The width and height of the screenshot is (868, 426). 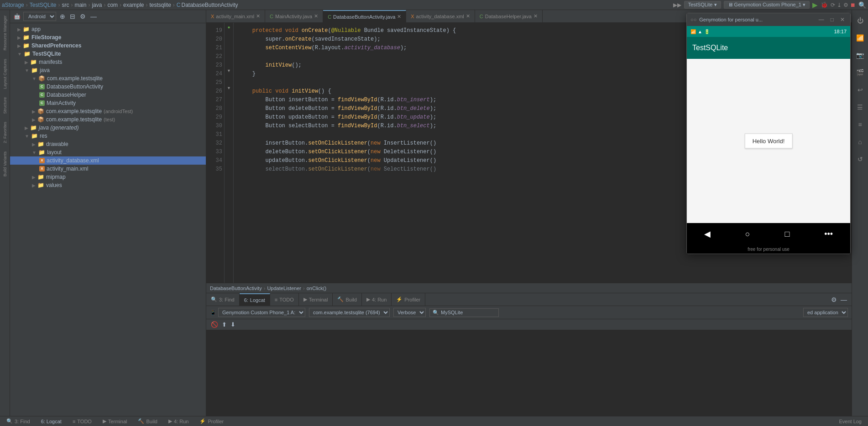 What do you see at coordinates (108, 161) in the screenshot?
I see `tree-item-activity-database-xml: X activity_database.xml` at bounding box center [108, 161].